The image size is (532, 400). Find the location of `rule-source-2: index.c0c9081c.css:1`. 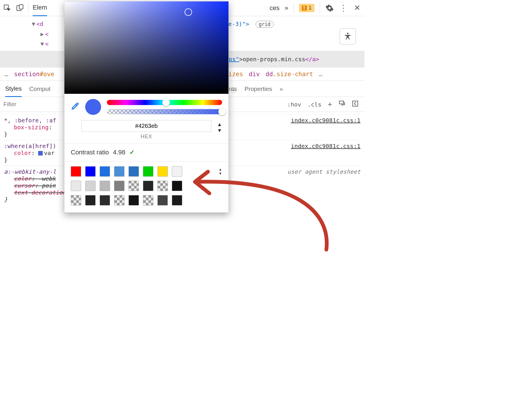

rule-source-2: index.c0c9081c.css:1 is located at coordinates (326, 146).